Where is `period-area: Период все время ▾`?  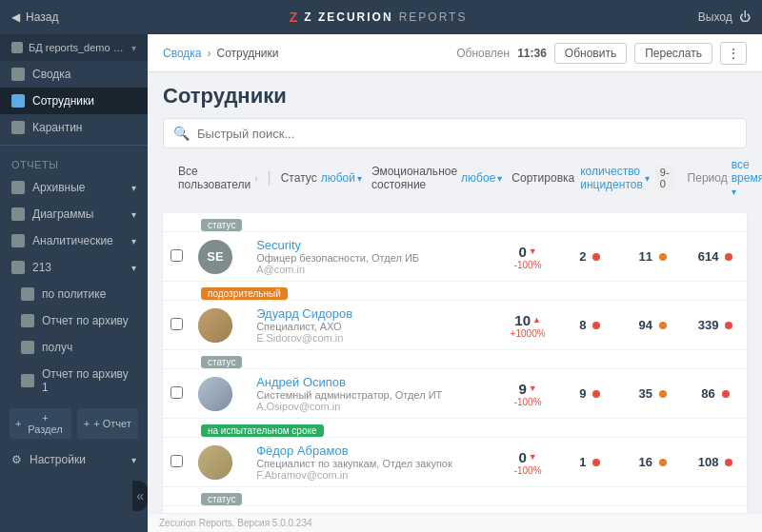 period-area: Период все время ▾ is located at coordinates (725, 178).